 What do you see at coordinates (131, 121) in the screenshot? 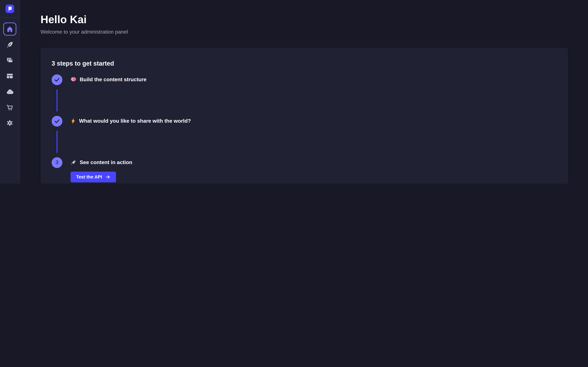
I see `step-2-label-row: What would you like to share with the wo…` at bounding box center [131, 121].